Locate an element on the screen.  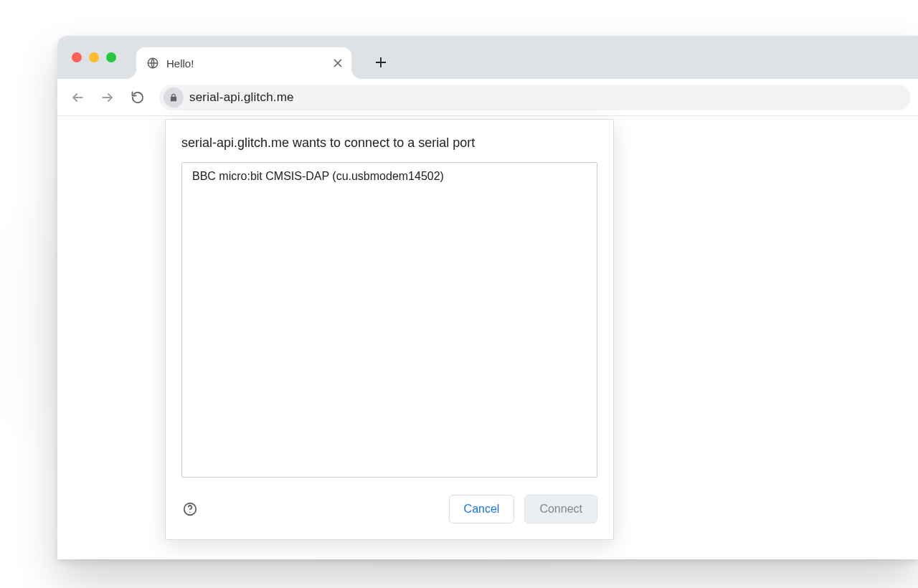
connect-button-label: Connect is located at coordinates (561, 509).